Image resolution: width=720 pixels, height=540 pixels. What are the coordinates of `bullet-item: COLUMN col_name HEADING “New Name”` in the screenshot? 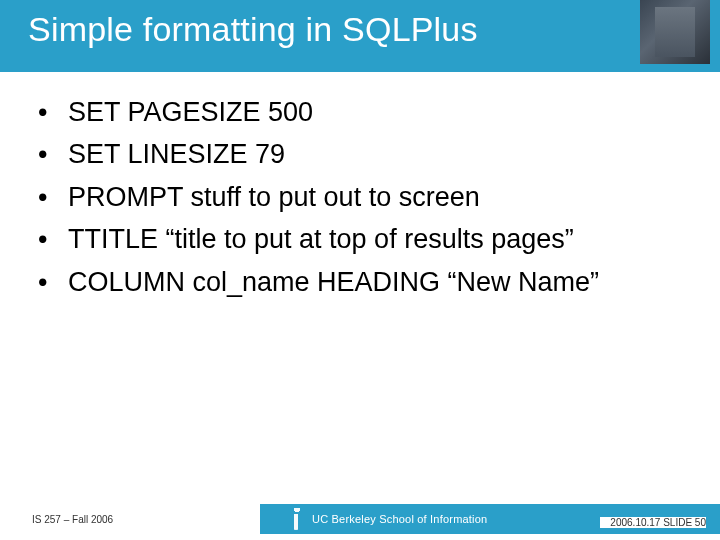 It's located at (364, 282).